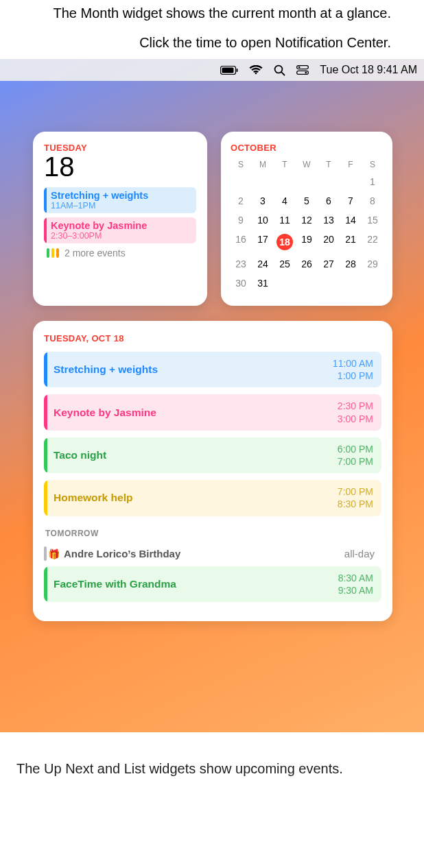 The image size is (424, 868). I want to click on event-allday-label: all-day, so click(360, 554).